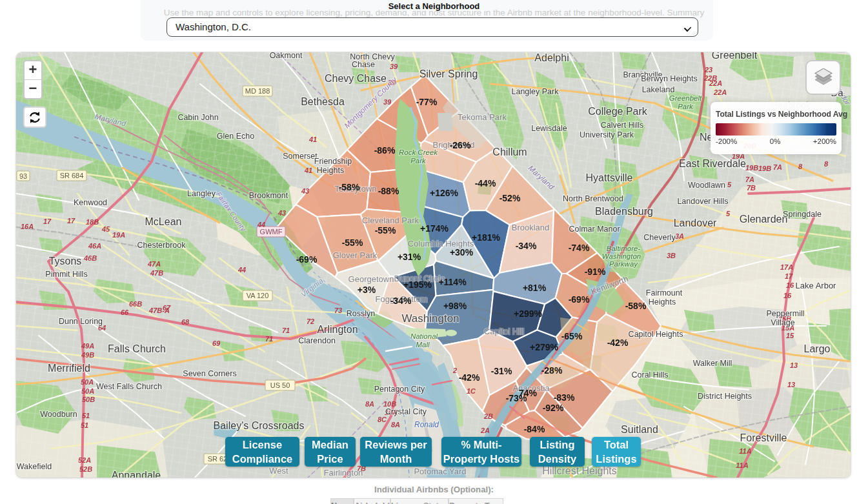 The height and width of the screenshot is (504, 868). What do you see at coordinates (217, 343) in the screenshot?
I see `svg-text: 69` at bounding box center [217, 343].